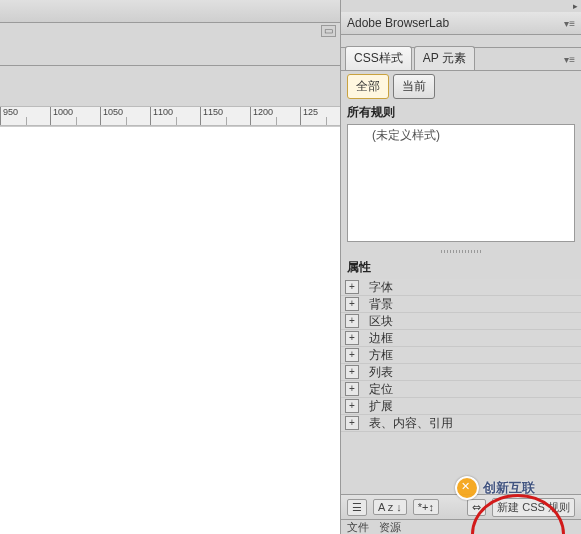  What do you see at coordinates (461, 304) in the screenshot?
I see `prop-category-background: +背景` at bounding box center [461, 304].